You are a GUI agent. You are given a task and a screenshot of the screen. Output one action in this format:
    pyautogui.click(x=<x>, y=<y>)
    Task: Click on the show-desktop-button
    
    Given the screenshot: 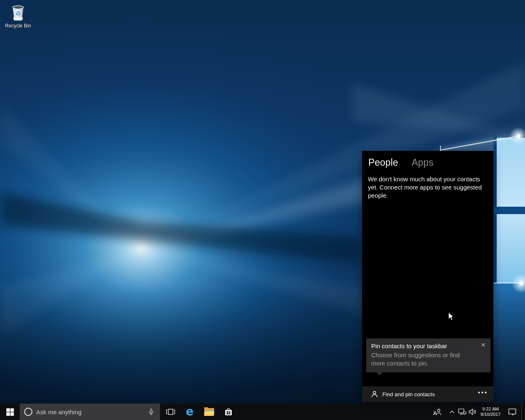 What is the action you would take?
    pyautogui.click(x=523, y=412)
    